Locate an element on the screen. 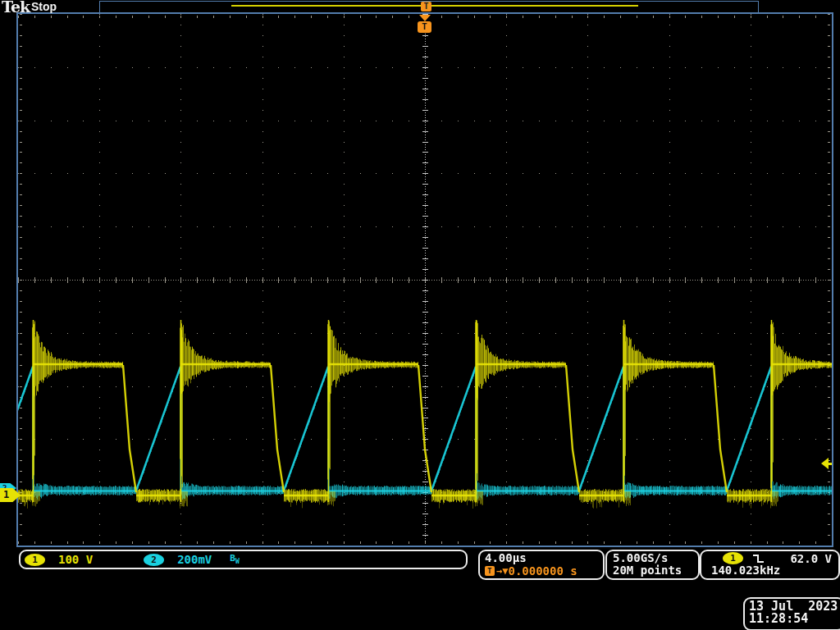 The height and width of the screenshot is (630, 840). trigger-position-readout: T →▼ 0.000000 s is located at coordinates (544, 571).